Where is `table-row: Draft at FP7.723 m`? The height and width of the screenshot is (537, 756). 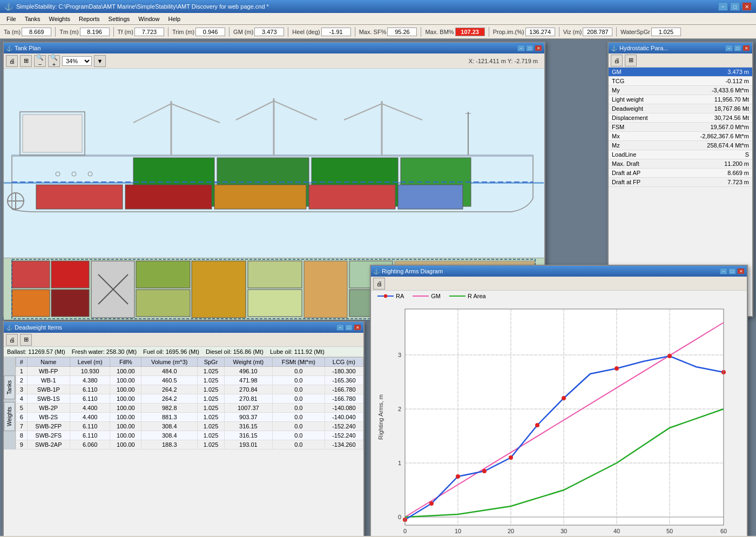
table-row: Draft at FP7.723 m is located at coordinates (680, 183).